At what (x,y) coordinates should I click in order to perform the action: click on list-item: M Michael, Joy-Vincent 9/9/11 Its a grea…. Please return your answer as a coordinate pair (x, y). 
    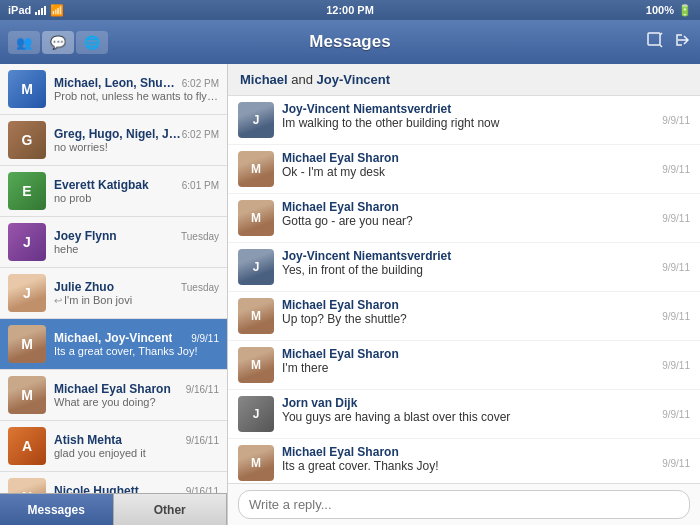
    Looking at the image, I should click on (114, 344).